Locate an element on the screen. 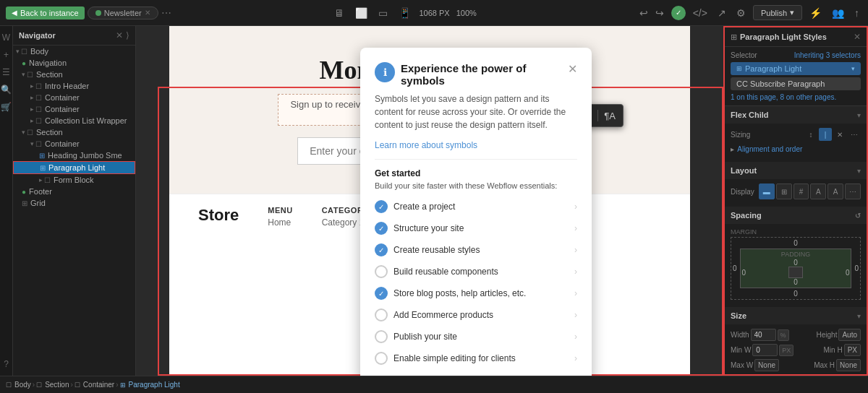  padding-left-val: 0 is located at coordinates (744, 273).